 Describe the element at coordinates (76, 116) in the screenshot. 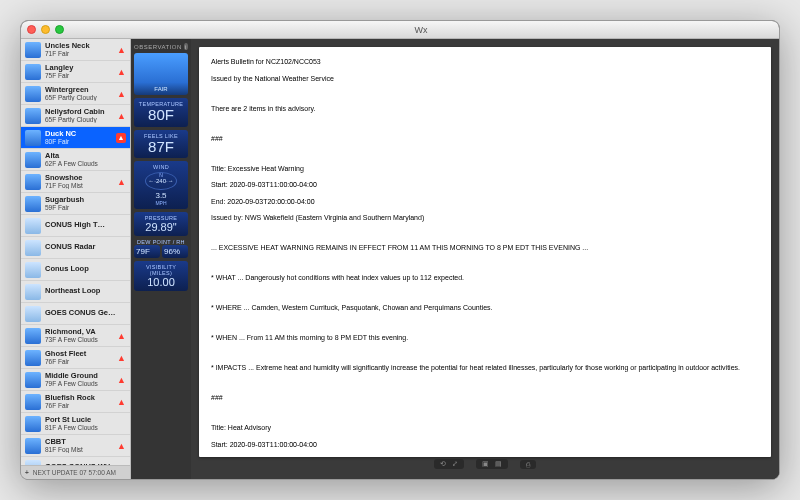

I see `sidebar-item-nellysford-cabin: Nellysford Cabin65F Partly Cloudy▲` at that location.